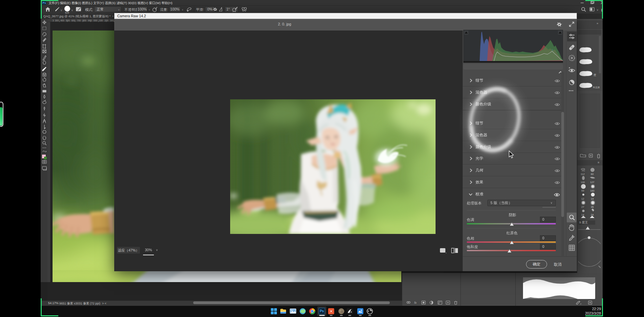 Image resolution: width=644 pixels, height=317 pixels. I want to click on svg-text: 35, so click(592, 207).